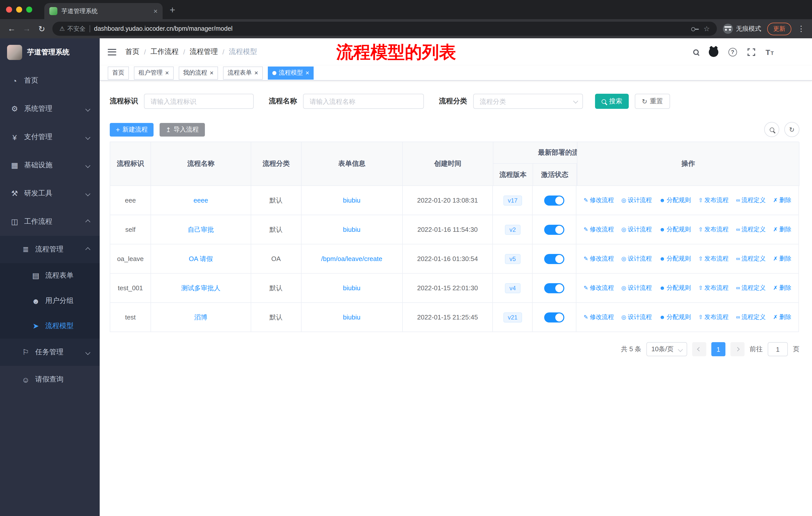 The image size is (812, 516). What do you see at coordinates (201, 200) in the screenshot?
I see `process-name-link: eeee` at bounding box center [201, 200].